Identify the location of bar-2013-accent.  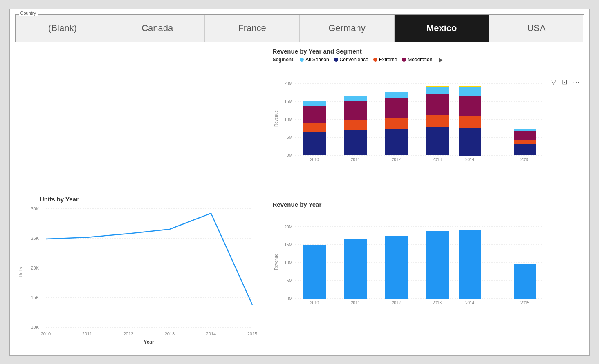
(437, 87).